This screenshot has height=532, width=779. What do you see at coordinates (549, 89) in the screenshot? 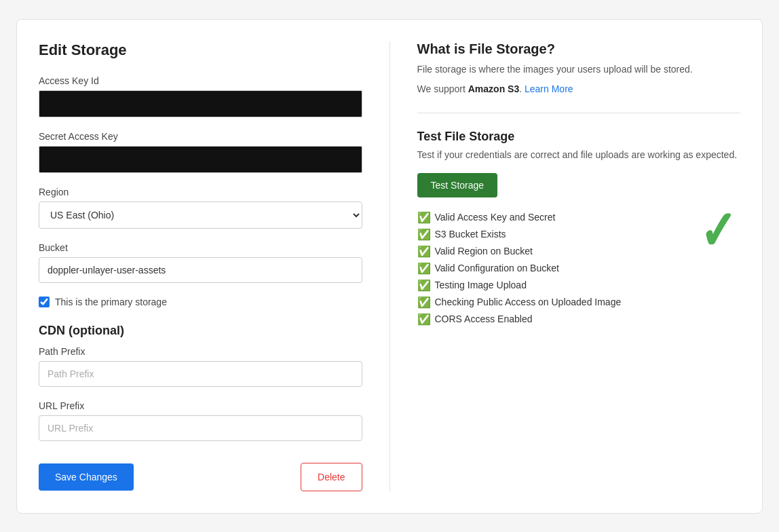
I see `learn-more-link: Learn More` at bounding box center [549, 89].